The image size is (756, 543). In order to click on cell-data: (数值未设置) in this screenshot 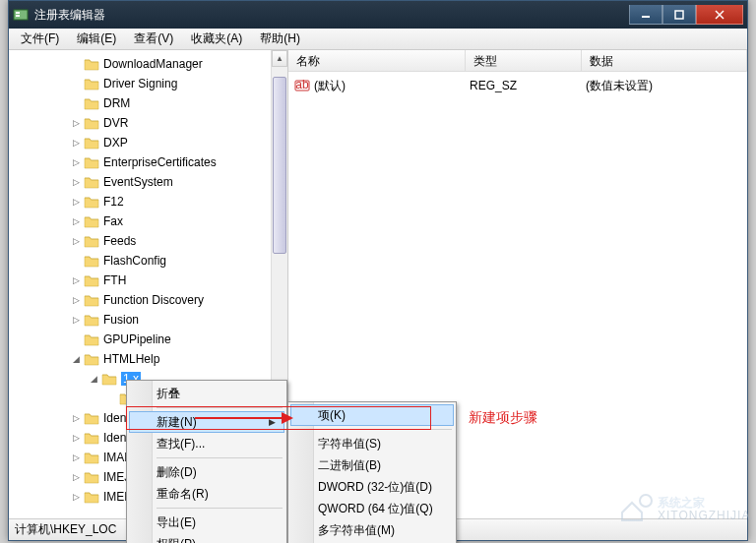, I will do `click(619, 87)`.